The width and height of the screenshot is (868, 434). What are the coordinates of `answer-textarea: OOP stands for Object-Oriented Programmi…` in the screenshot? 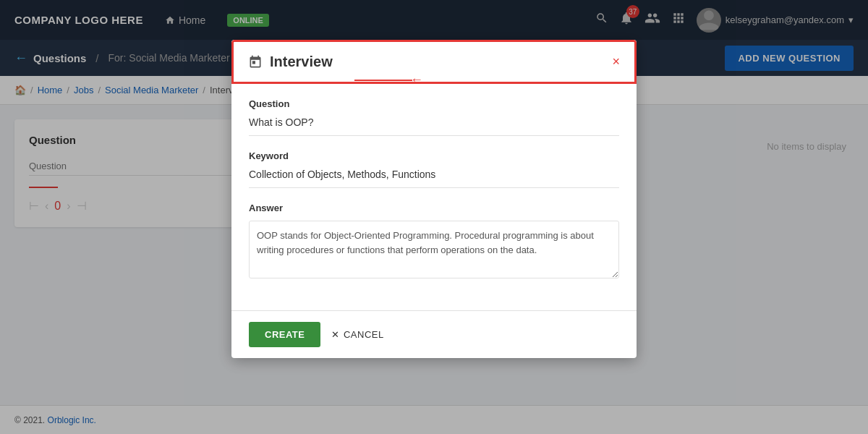 It's located at (434, 250).